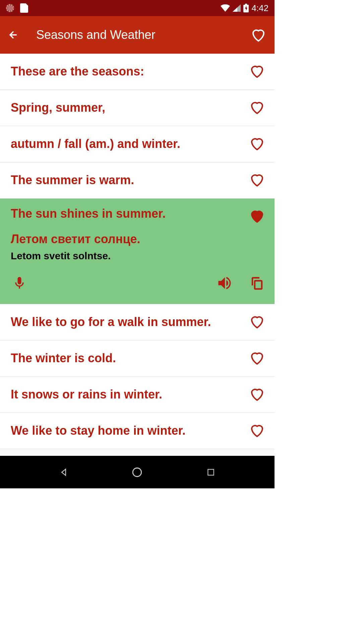 The image size is (362, 644). I want to click on speaker-button, so click(225, 284).